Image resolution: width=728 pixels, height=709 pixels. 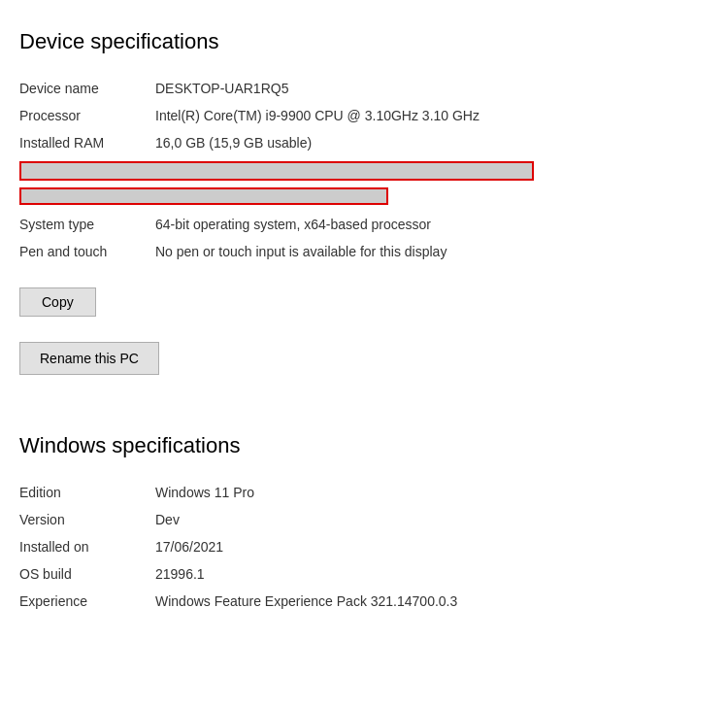 I want to click on experience-row: Experience Windows Feature Experience Pa…, so click(x=364, y=602).